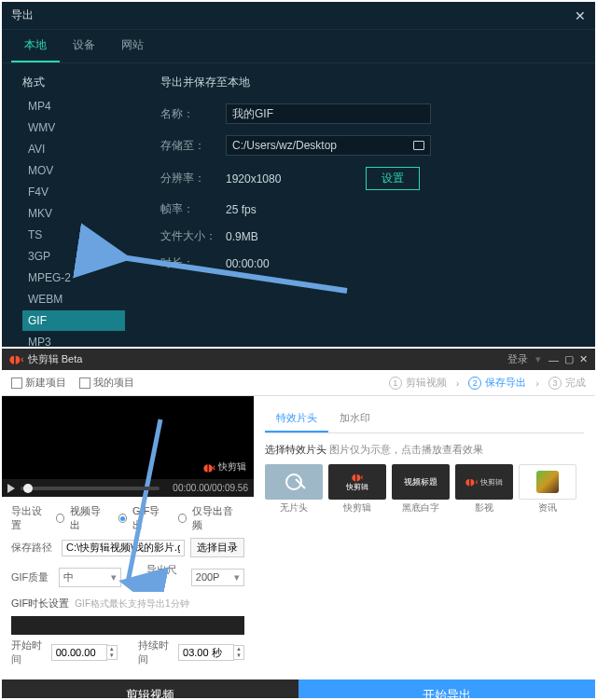  I want to click on minimize-icon: —, so click(554, 360).